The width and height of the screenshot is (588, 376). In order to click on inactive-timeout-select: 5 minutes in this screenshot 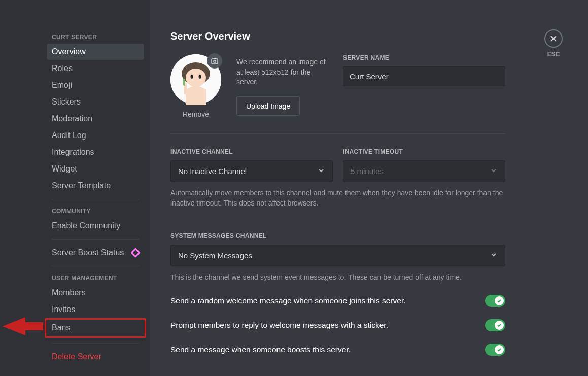, I will do `click(424, 172)`.